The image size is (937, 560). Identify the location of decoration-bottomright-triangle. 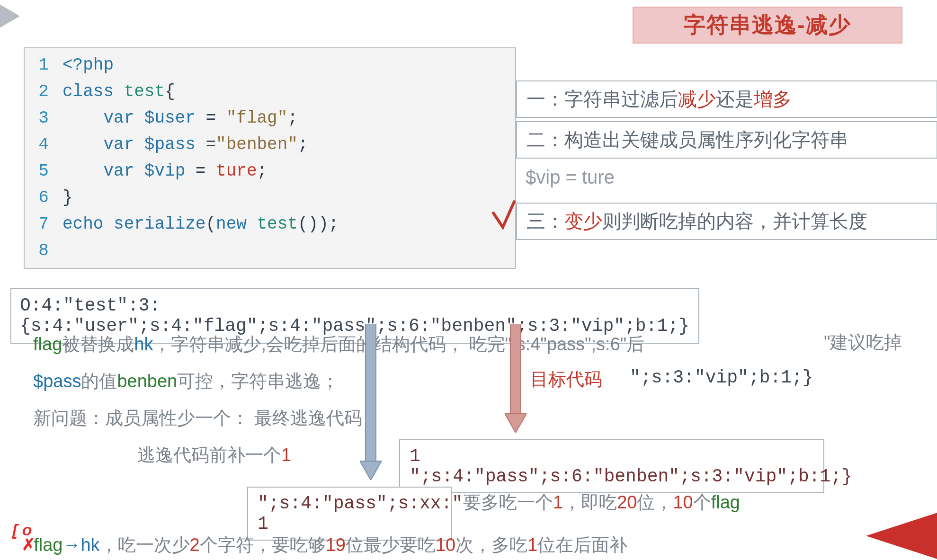
(901, 536).